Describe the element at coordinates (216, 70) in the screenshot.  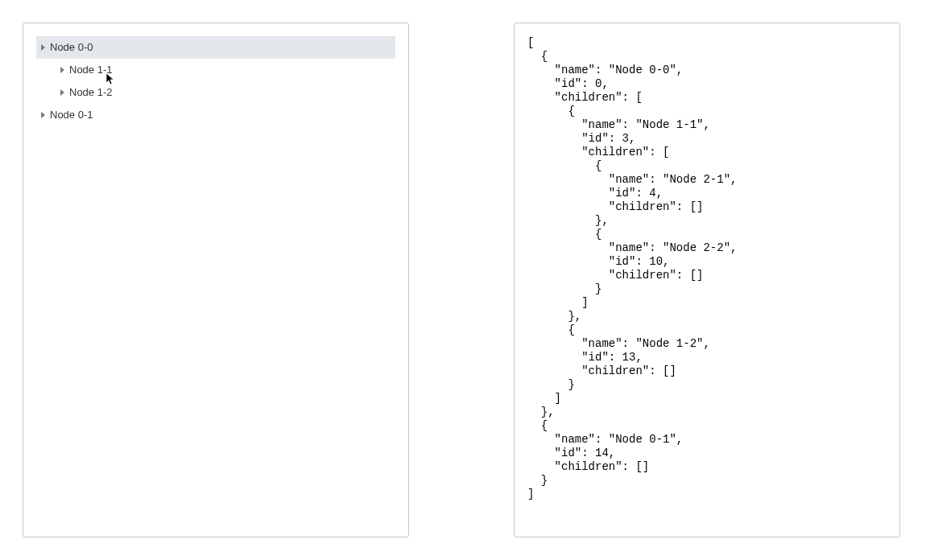
I see `tree-node-1: Node 1-1` at that location.